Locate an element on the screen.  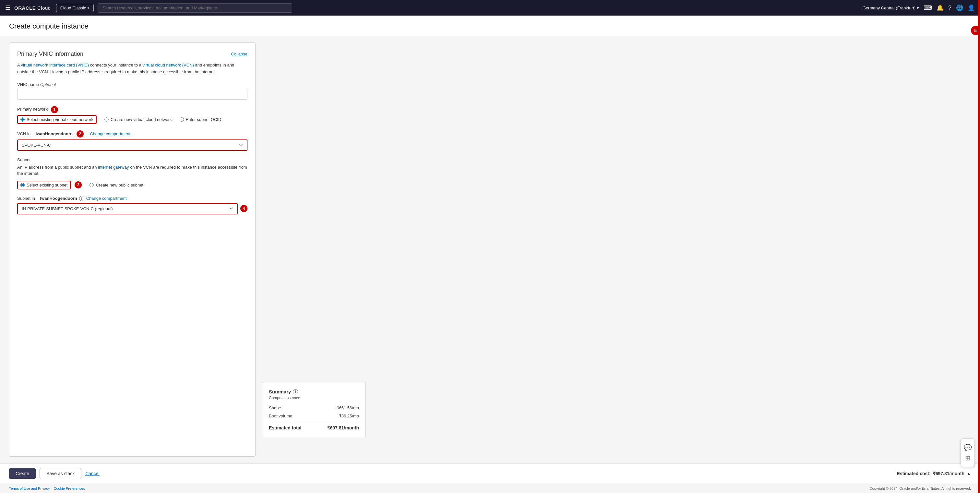
help-widget-chat-icon: 💬 is located at coordinates (968, 447).